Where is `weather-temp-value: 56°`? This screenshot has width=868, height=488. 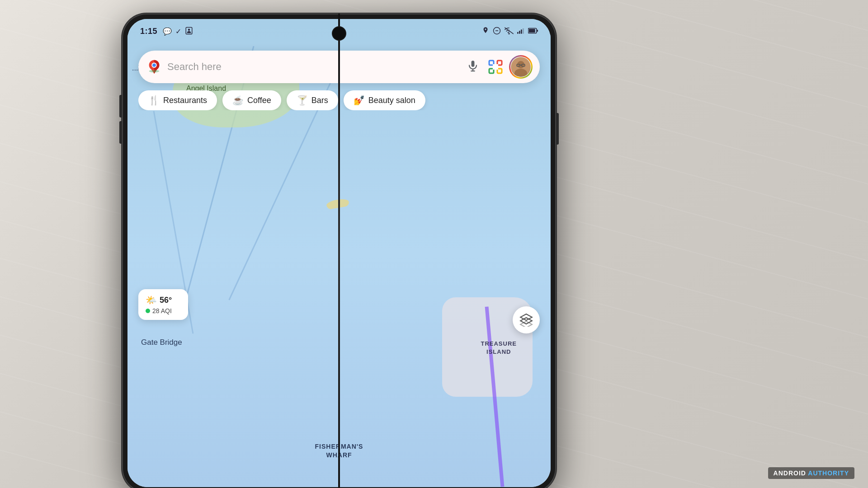 weather-temp-value: 56° is located at coordinates (165, 300).